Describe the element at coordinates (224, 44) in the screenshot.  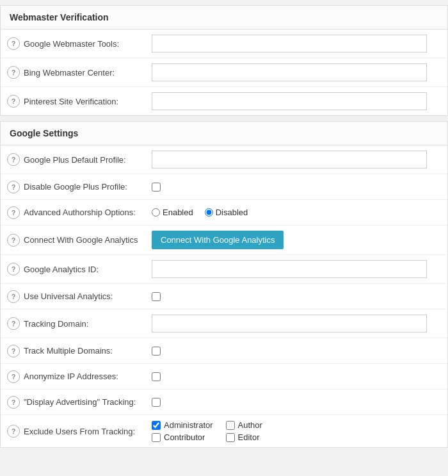
I see `field-row-google-webmaster: ? Google Webmaster Tools:` at that location.